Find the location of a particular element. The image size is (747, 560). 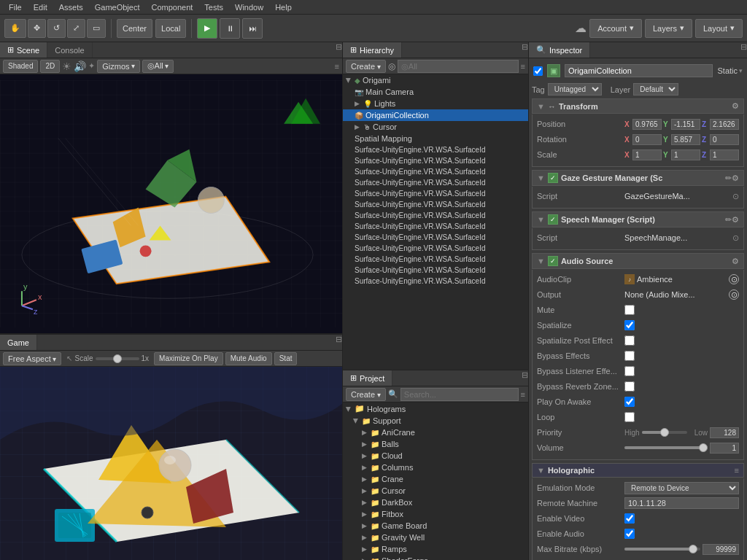

speech-settings-icon: ⚙ is located at coordinates (735, 220).